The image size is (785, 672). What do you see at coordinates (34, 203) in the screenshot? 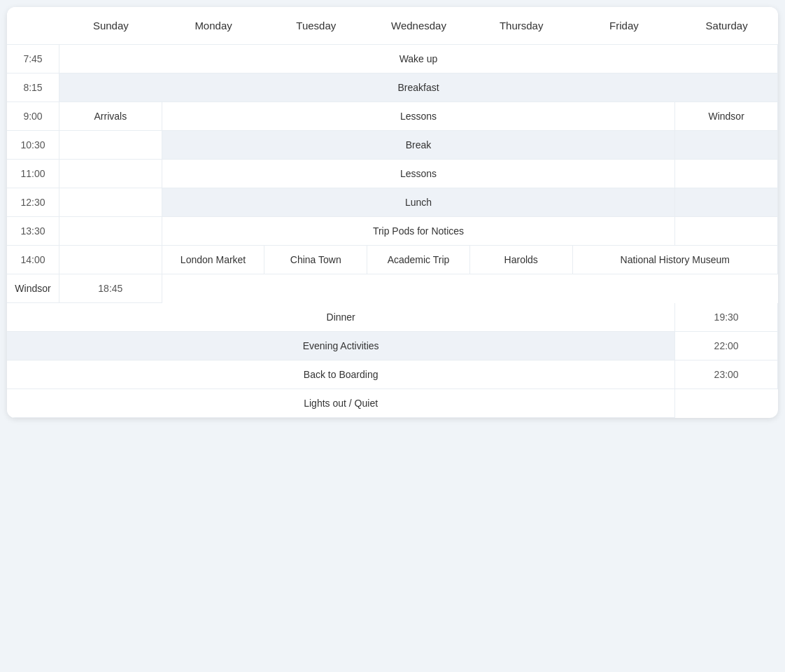
I see `time-1230: 12:30` at bounding box center [34, 203].